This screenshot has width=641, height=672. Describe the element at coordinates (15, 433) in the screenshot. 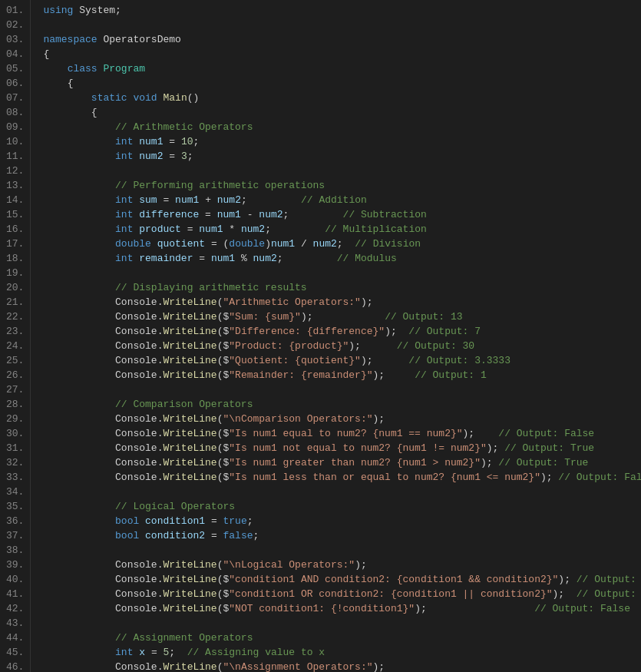

I see `line-number: 30.` at that location.